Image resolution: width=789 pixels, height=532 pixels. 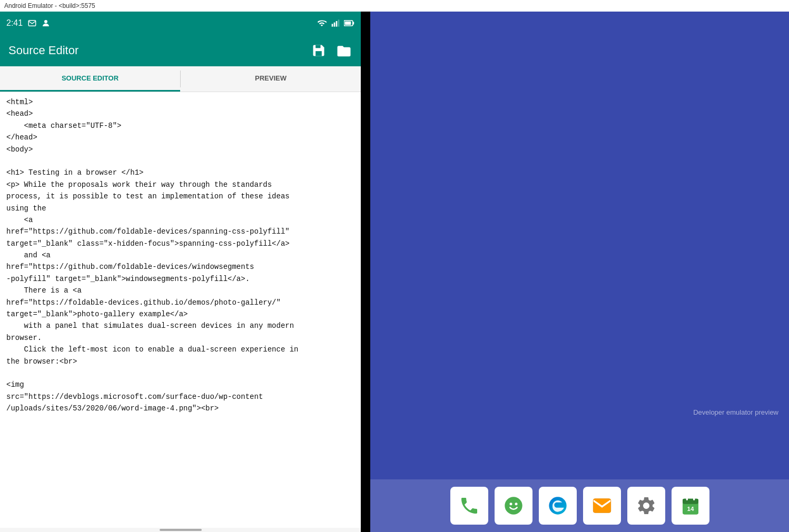 I want to click on app-title: Source Editor, so click(x=159, y=51).